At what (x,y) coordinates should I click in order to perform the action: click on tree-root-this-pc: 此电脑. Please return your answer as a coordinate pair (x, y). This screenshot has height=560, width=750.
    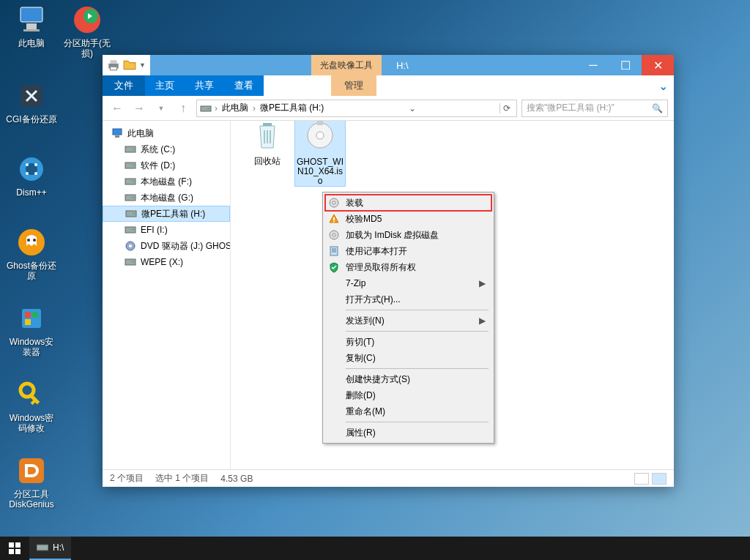
    Looking at the image, I should click on (166, 133).